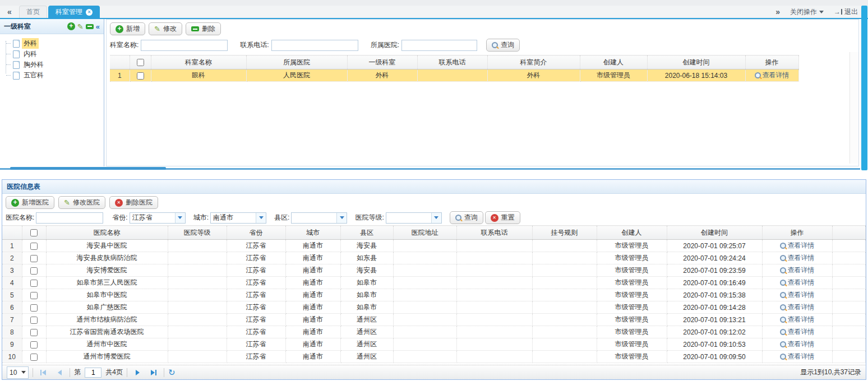  I want to click on hospital-reset-button: ✕ 重置, so click(502, 217).